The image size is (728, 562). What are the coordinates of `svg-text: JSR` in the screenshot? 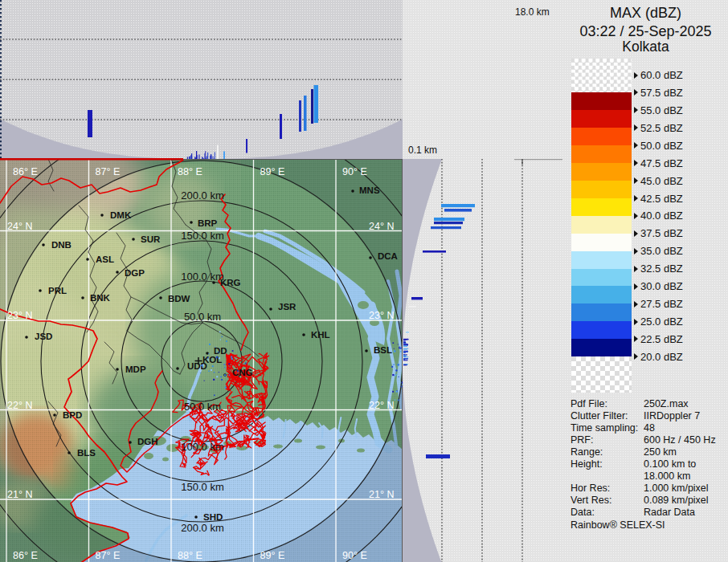 It's located at (288, 307).